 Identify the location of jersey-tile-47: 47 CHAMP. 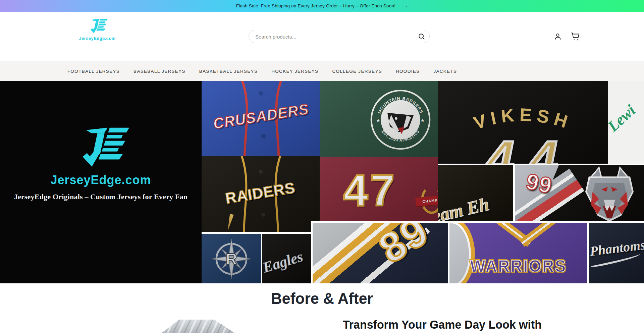
(379, 189).